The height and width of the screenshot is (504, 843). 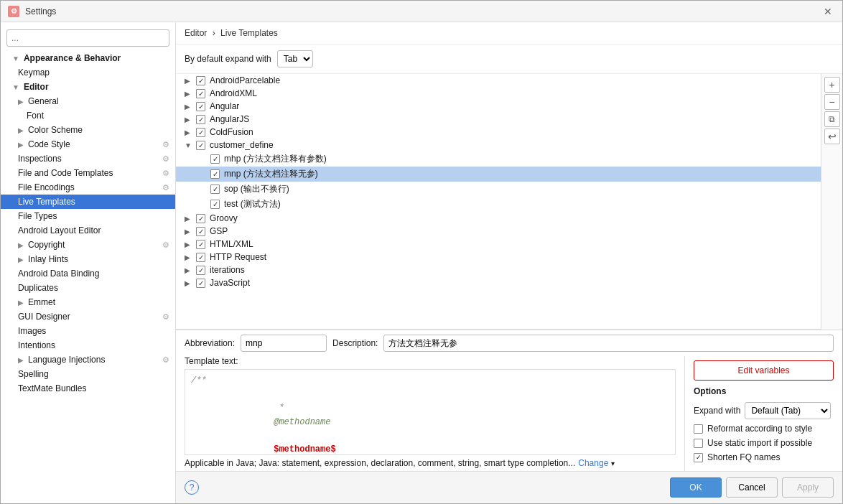 What do you see at coordinates (808, 487) in the screenshot?
I see `apply-button: Apply` at bounding box center [808, 487].